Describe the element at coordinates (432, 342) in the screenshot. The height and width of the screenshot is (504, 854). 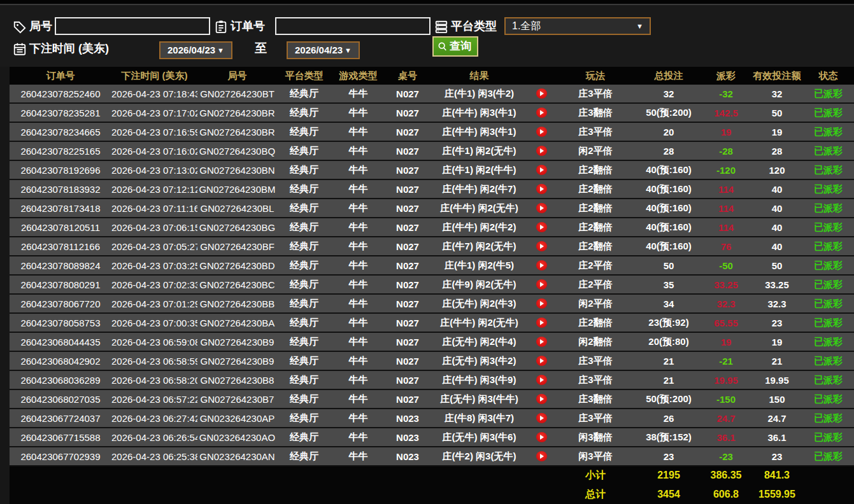
I see `table-row: 260423068044435 2026-04-23 06:59:08 GN02…` at that location.